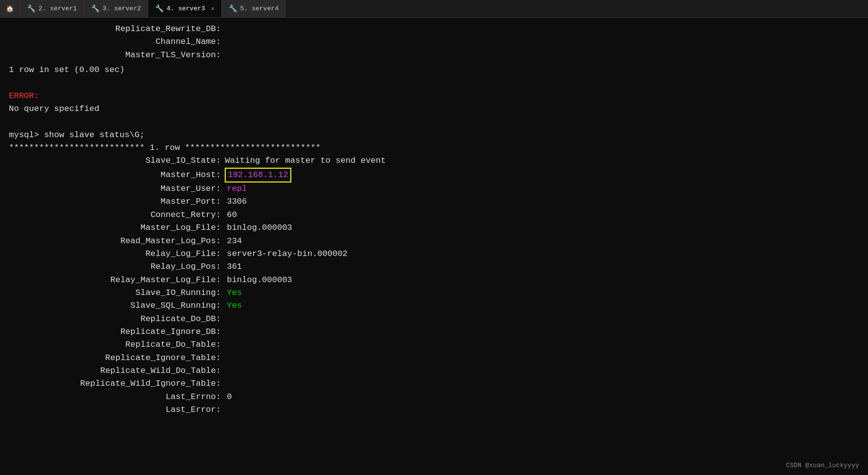 This screenshot has height=475, width=868. What do you see at coordinates (112, 55) in the screenshot?
I see `field-name-master-tls-version: Master_TLS_Version` at bounding box center [112, 55].